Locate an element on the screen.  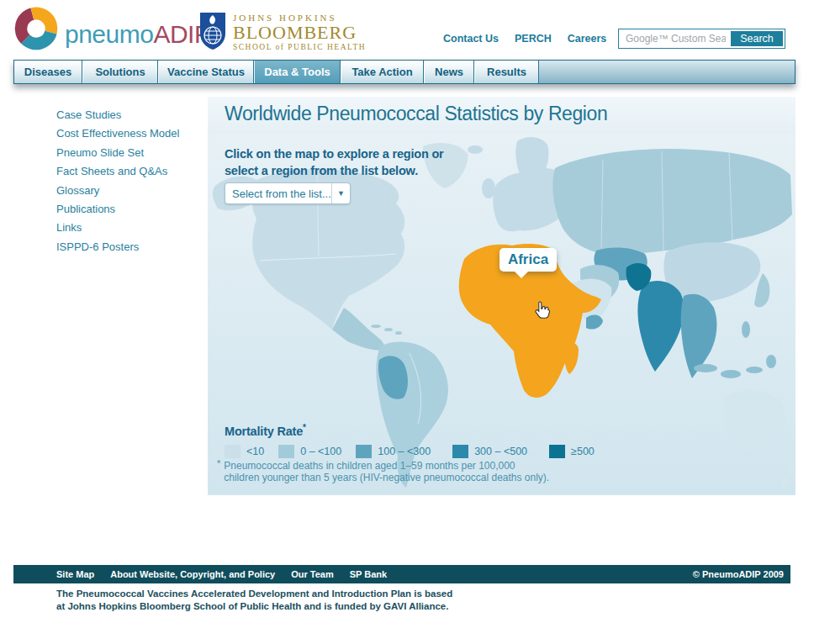
region-select-dropdown: Select from the list... ▼ is located at coordinates (288, 193).